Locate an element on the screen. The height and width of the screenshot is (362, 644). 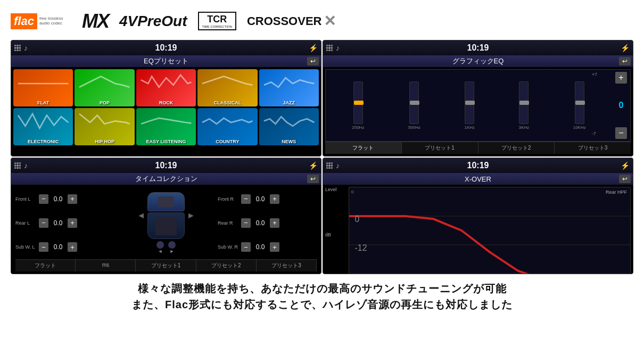
eq-thumb-3k is located at coordinates (524, 103).